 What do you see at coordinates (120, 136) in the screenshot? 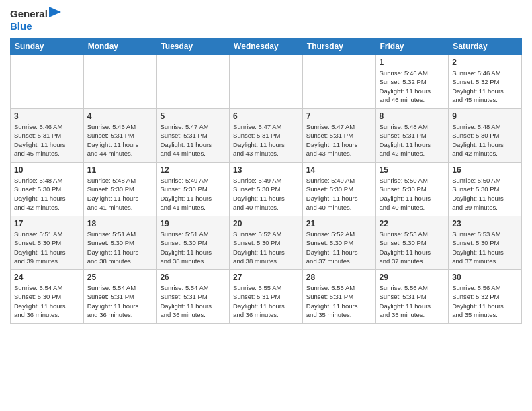
I see `calendar-cell: 4Sunrise: 5:46 AMSunset: 5:31 PMDaylight…` at bounding box center [120, 136].